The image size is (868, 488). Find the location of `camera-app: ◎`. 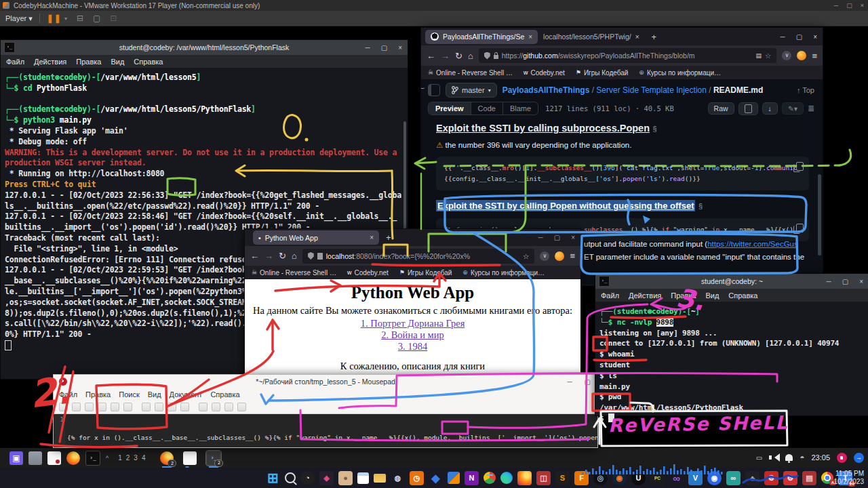

camera-app: ◎ is located at coordinates (601, 479).